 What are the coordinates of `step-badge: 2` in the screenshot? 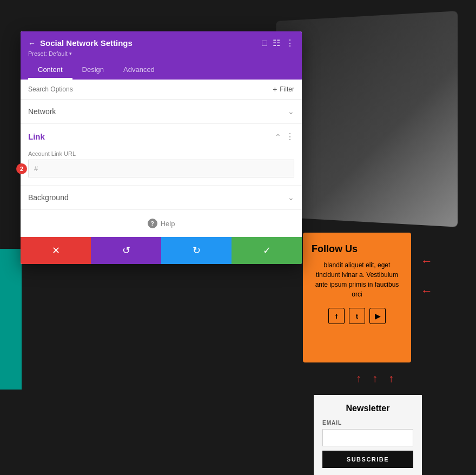 It's located at (22, 169).